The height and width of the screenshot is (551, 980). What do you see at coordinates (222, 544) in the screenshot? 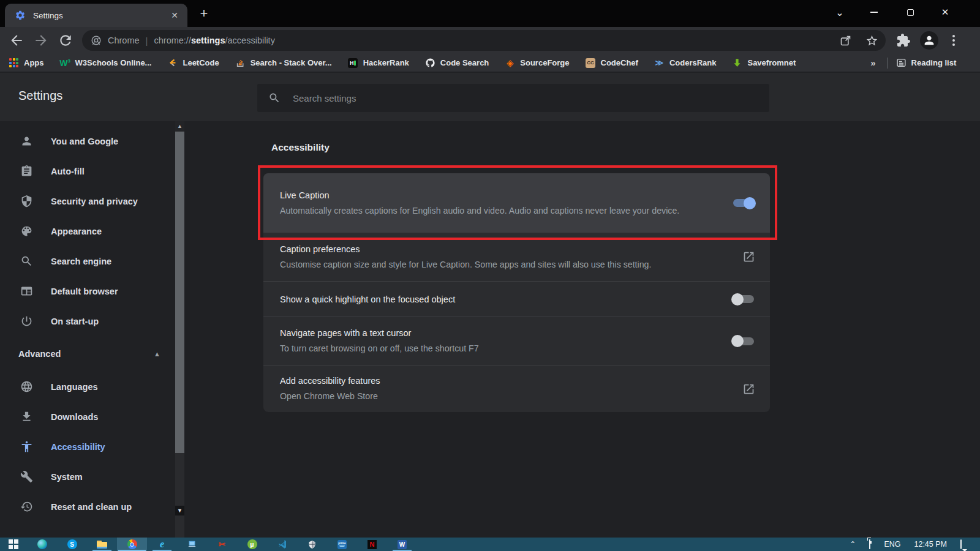
I see `taskbar-scissors-app-icon: ✂` at bounding box center [222, 544].